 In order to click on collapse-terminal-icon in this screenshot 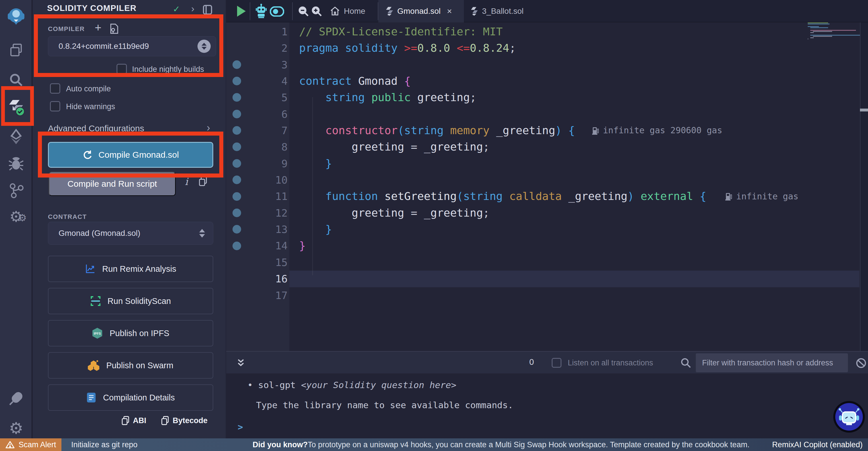, I will do `click(241, 364)`.